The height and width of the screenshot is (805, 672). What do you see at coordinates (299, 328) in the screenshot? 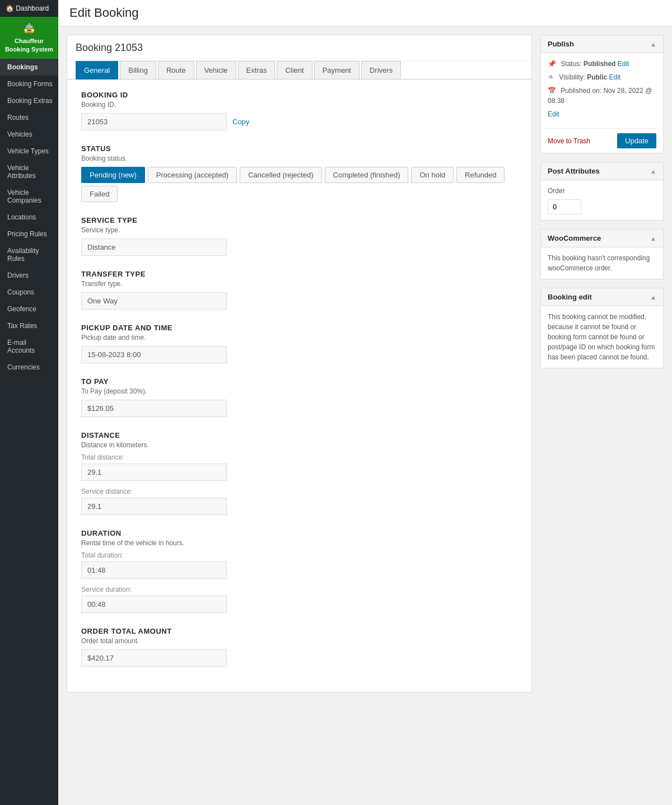
I see `pickup-datetime-title: PICKUP DATE AND TIME` at bounding box center [299, 328].